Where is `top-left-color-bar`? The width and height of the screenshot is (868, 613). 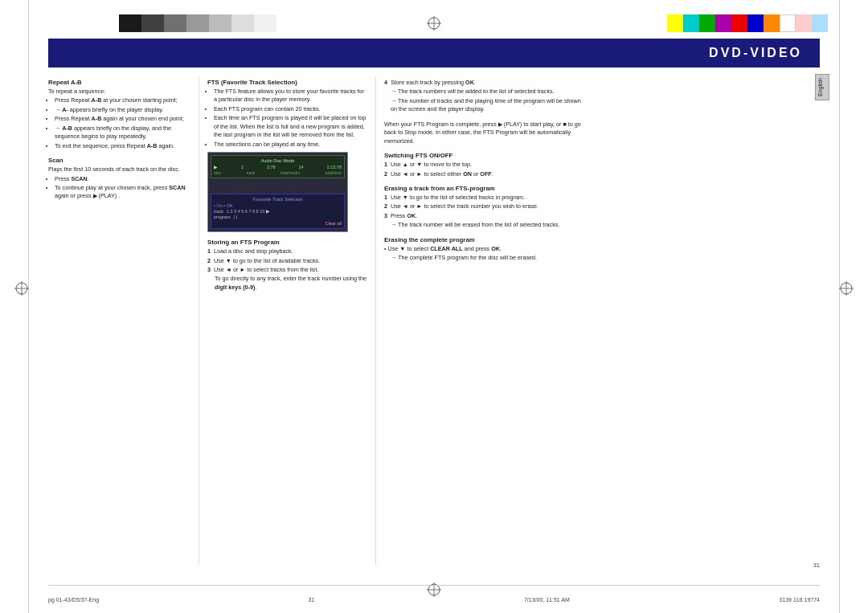
top-left-color-bar is located at coordinates (198, 23).